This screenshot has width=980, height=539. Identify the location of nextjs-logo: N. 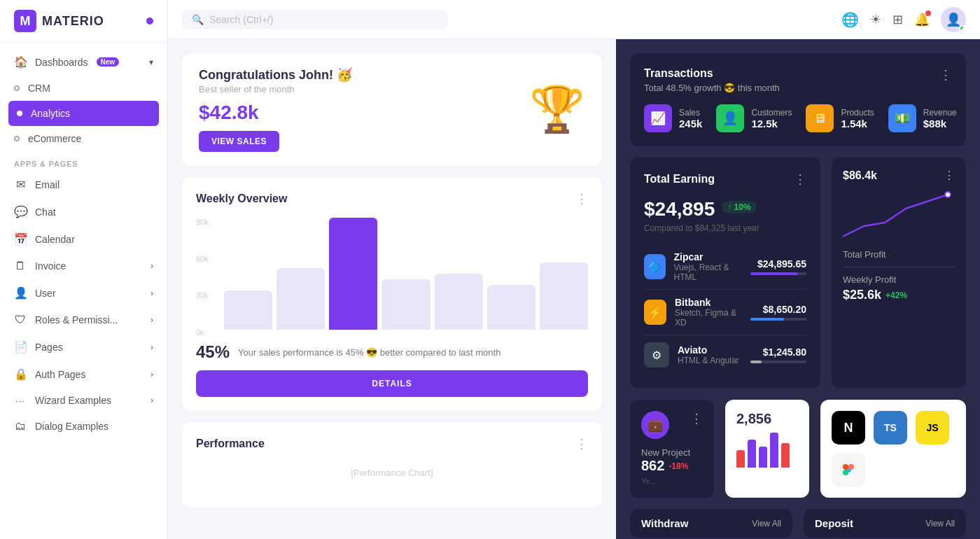
(848, 428).